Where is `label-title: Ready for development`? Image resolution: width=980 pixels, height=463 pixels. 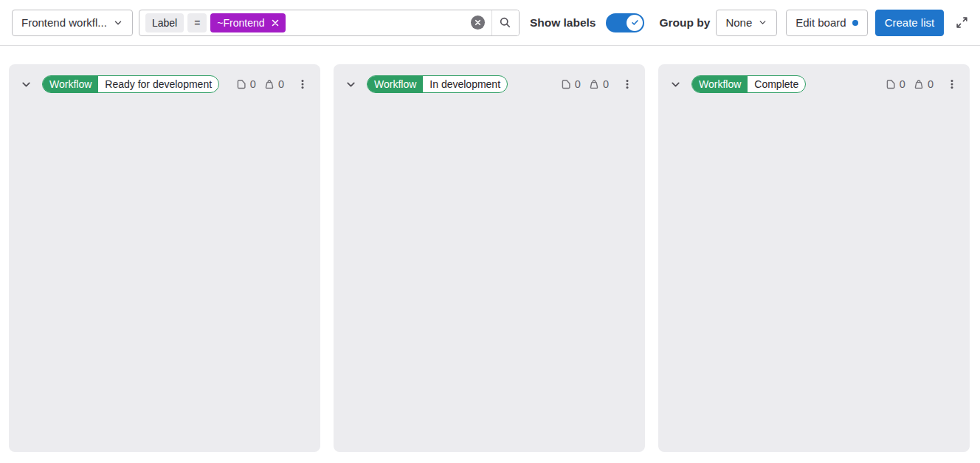 label-title: Ready for development is located at coordinates (158, 84).